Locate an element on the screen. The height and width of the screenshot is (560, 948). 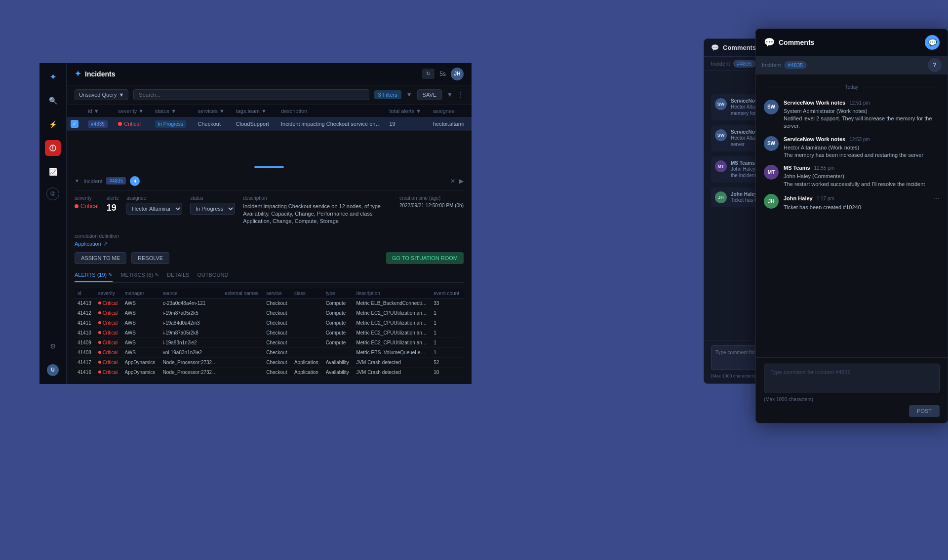
sidebar: ✦ 🔍 ⚡ 📈 ② ⚙ U is located at coordinates (53, 224).